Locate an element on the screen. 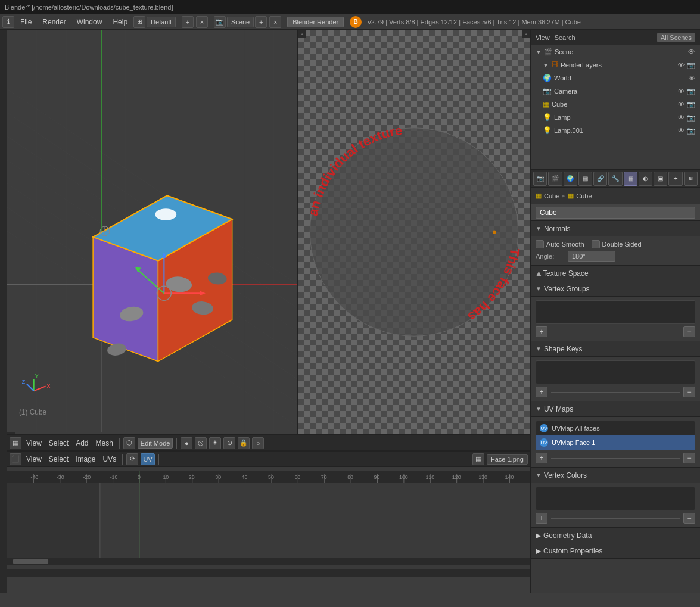  uv-map-item-0: UV UVMap All faces is located at coordinates (615, 428).